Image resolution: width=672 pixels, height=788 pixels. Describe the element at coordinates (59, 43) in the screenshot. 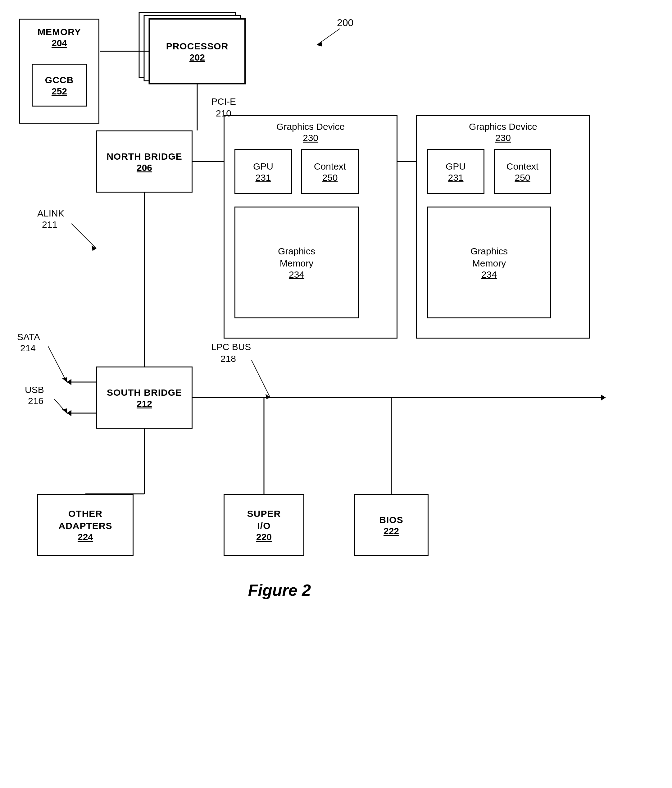

I see `memory-num: 204` at that location.